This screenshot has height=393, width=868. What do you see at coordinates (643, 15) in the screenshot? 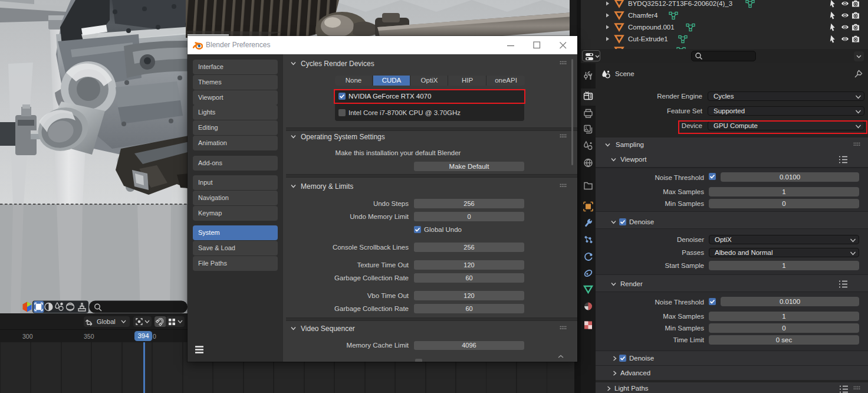
I see `svg-text: Chamfer4` at bounding box center [643, 15].